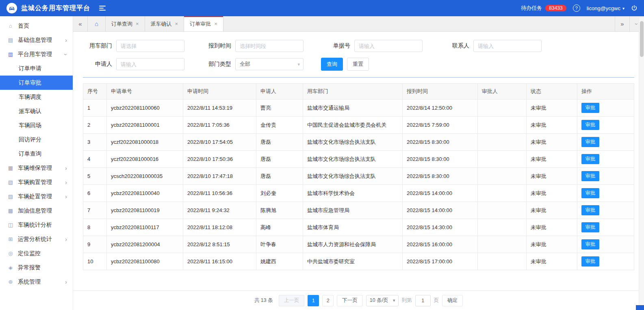 The width and height of the screenshot is (644, 310). Describe the element at coordinates (264, 301) in the screenshot. I see `total-count: 共 13 条` at that location.